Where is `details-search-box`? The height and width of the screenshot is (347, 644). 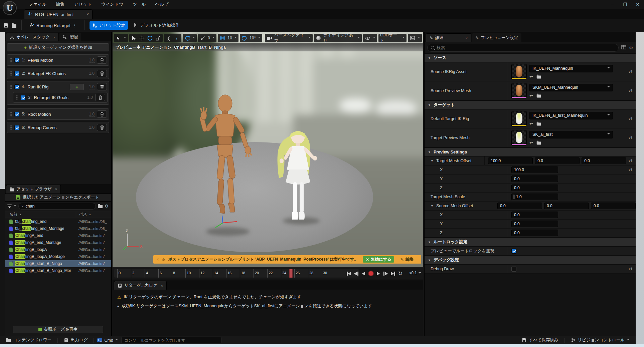
details-search-box is located at coordinates (523, 48).